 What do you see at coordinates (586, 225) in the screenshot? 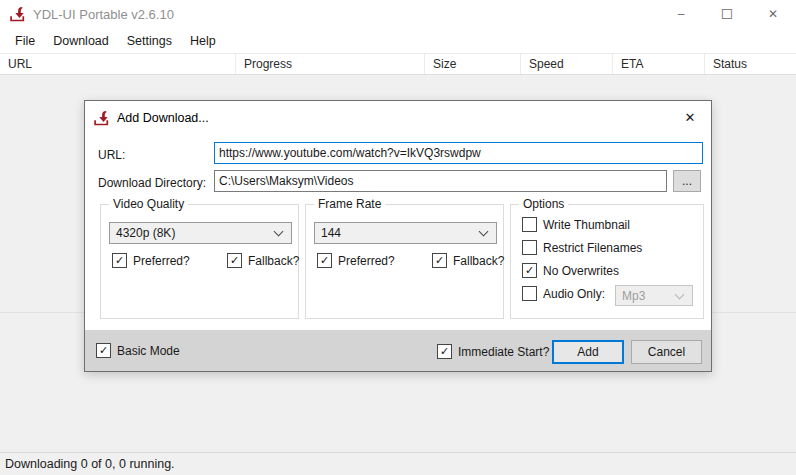
I see `write-thumbnail-label: Write Thumbnail` at bounding box center [586, 225].